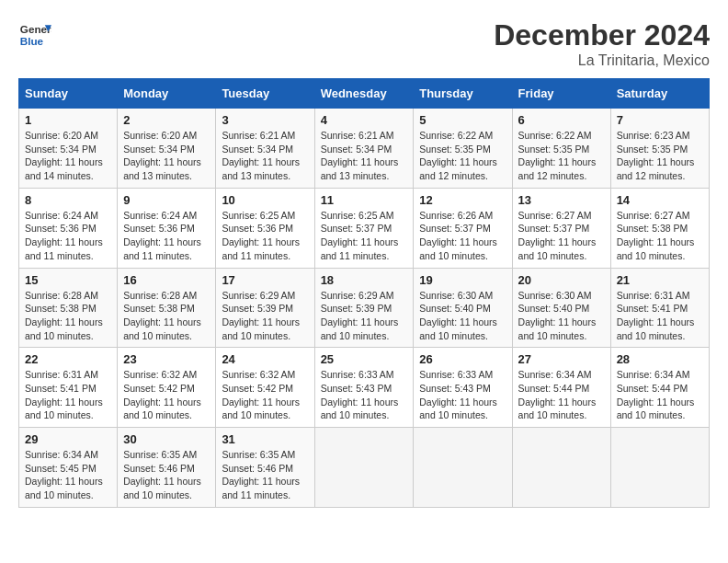  What do you see at coordinates (660, 120) in the screenshot?
I see `day-number: 7` at bounding box center [660, 120].